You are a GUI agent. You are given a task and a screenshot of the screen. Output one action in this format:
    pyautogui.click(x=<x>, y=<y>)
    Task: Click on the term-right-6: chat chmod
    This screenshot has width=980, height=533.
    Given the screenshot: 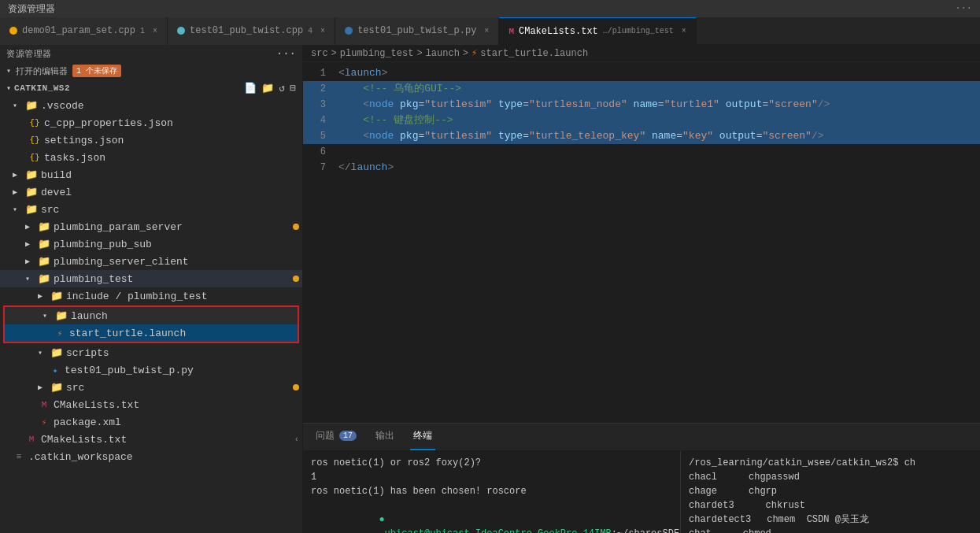 What is the action you would take?
    pyautogui.click(x=830, y=530)
    